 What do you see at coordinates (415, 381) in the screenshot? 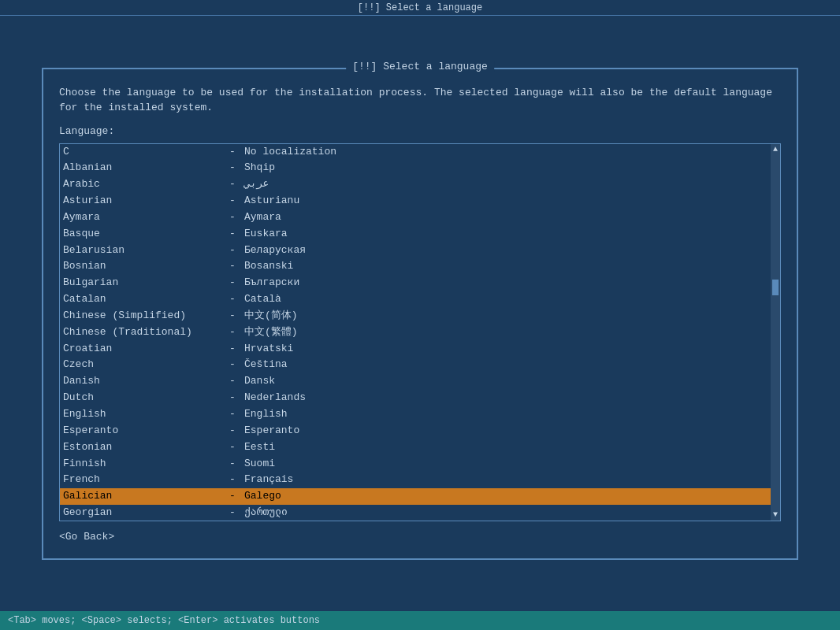
I see `list-item: Danish - Dansk` at bounding box center [415, 381].